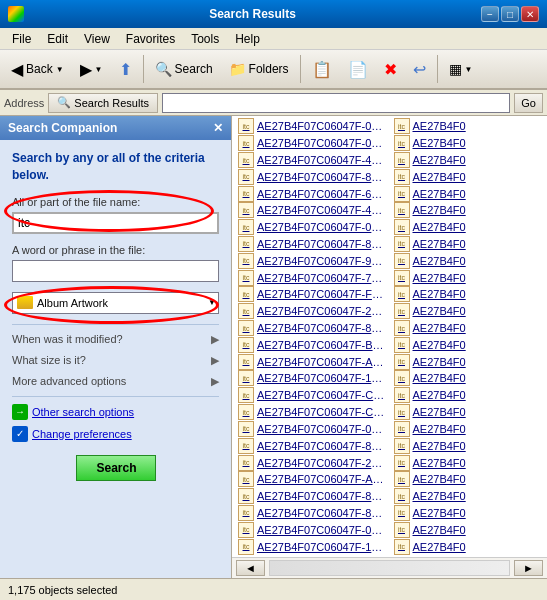  What do you see at coordinates (312, 160) in the screenshot?
I see `file-item: itcAE27B4F07C06047F-4A31BD4E492FD100.itc` at bounding box center [312, 160].